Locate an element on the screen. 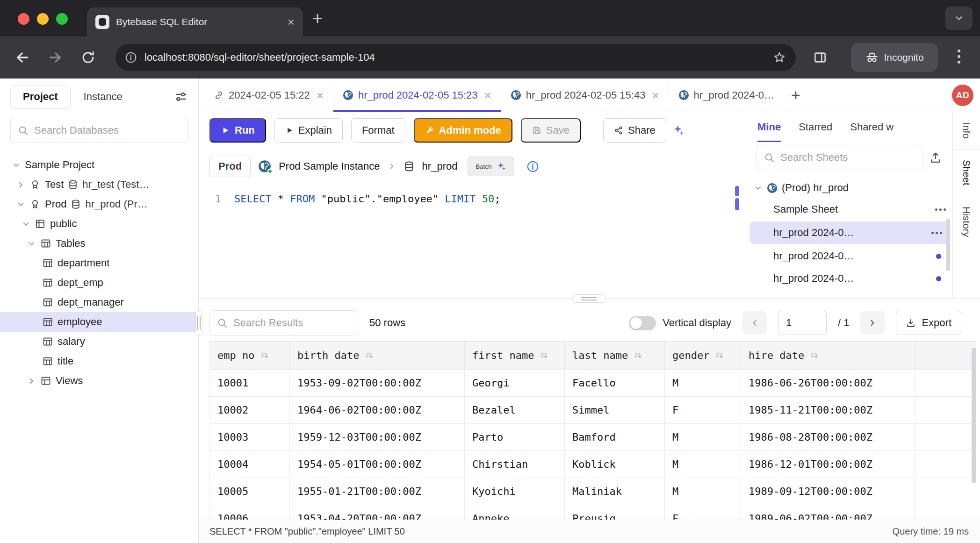 The height and width of the screenshot is (543, 980). prev-page-button is located at coordinates (755, 323).